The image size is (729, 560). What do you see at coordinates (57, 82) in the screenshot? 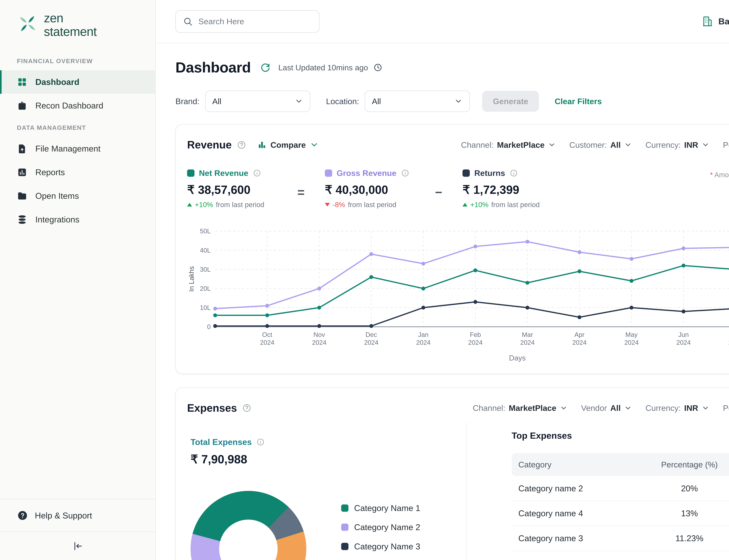
I see `sidebar-item-label: Dashboard` at bounding box center [57, 82].